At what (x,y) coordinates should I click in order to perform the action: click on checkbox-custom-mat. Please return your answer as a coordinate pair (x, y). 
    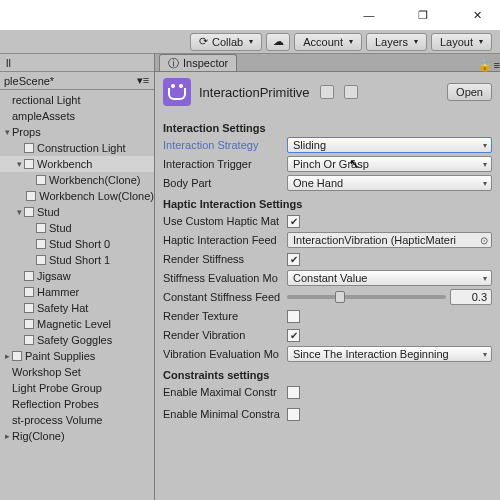
    Looking at the image, I should click on (294, 222).